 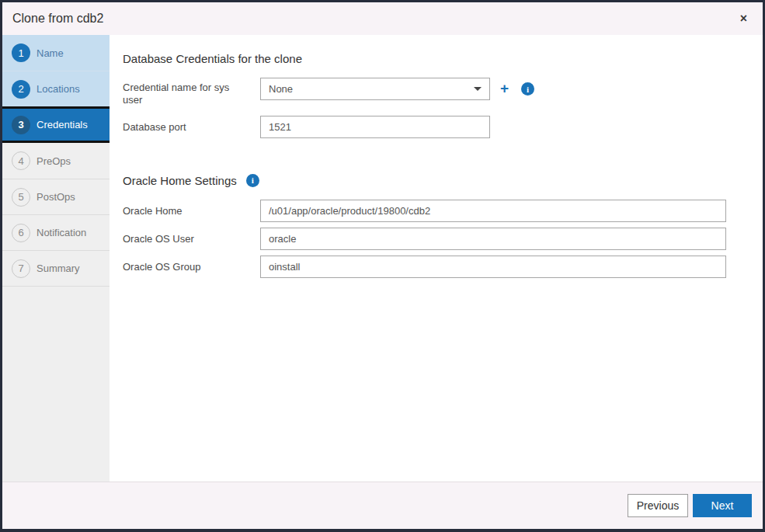 What do you see at coordinates (21, 89) in the screenshot?
I see `step-number-badge: 2` at bounding box center [21, 89].